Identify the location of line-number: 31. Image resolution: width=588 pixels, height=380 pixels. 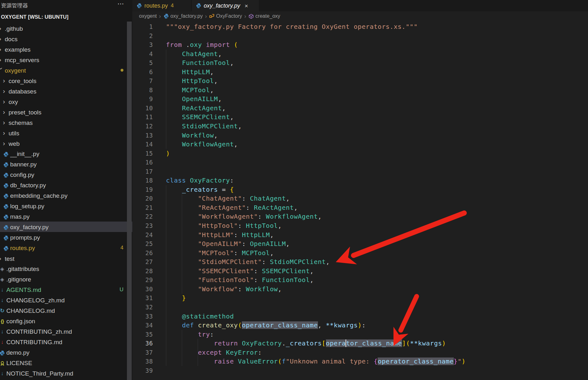
(143, 298).